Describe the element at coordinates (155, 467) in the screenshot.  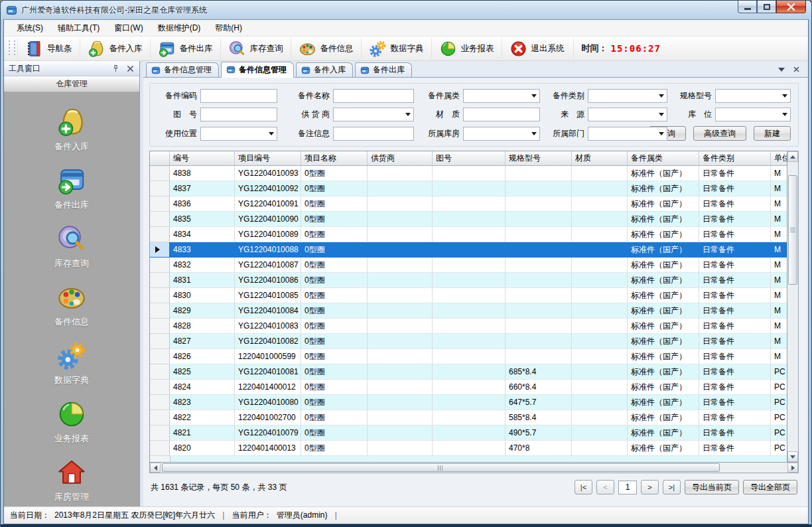
I see `scroll-left-button` at that location.